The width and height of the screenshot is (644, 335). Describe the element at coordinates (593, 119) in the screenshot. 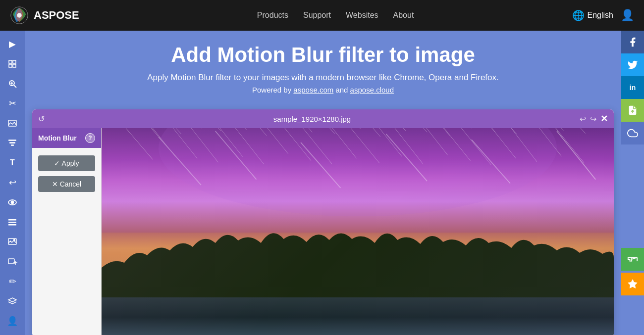

I see `editor-redo-button: ↪` at that location.